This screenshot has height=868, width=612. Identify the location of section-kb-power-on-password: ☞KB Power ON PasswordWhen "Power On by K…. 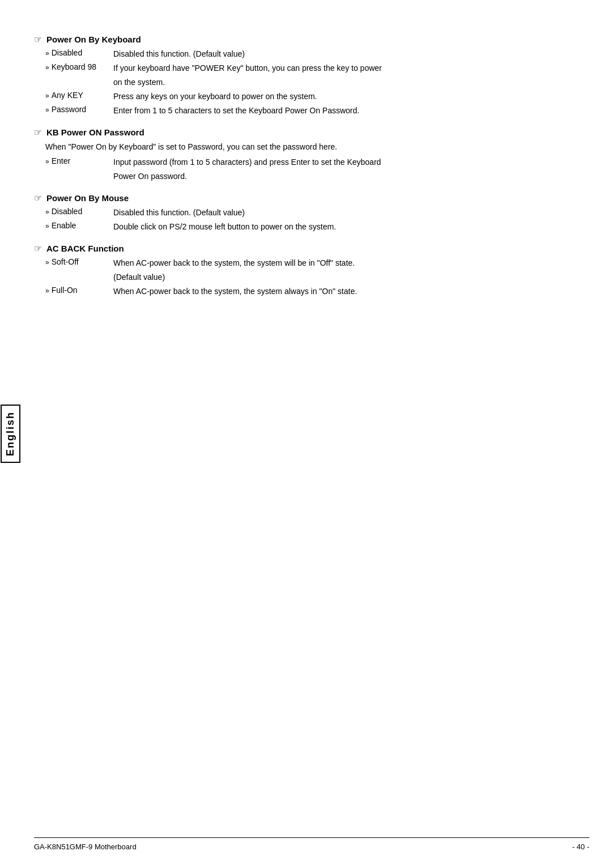
(312, 155).